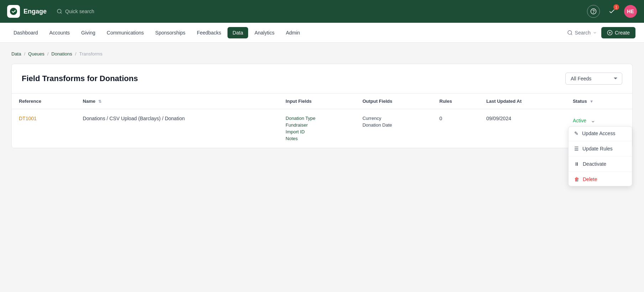 The height and width of the screenshot is (292, 644). What do you see at coordinates (317, 125) in the screenshot?
I see `input-field-fundraiser: Fundraiser` at bounding box center [317, 125].